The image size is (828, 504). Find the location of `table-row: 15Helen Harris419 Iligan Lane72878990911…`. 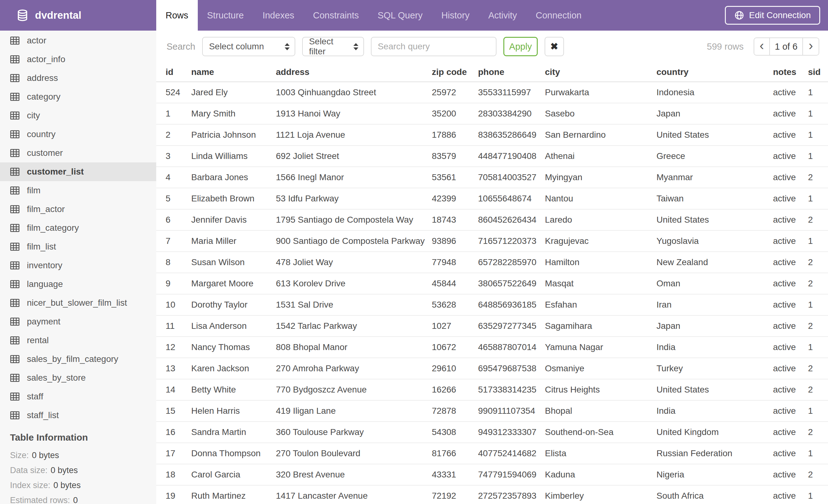

table-row: 15Helen Harris419 Iligan Lane72878990911… is located at coordinates (492, 411).